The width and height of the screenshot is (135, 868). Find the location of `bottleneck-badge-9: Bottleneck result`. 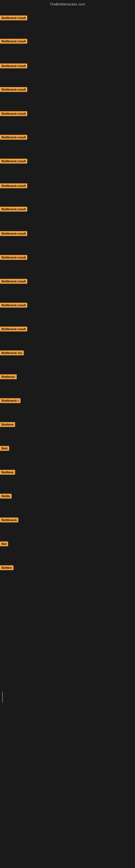

bottleneck-badge-9: Bottleneck result is located at coordinates (13, 210).